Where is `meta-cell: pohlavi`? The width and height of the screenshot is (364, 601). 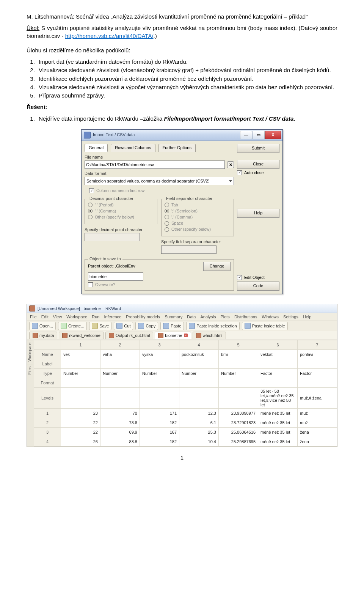
meta-cell: pohlavi is located at coordinates (317, 354).